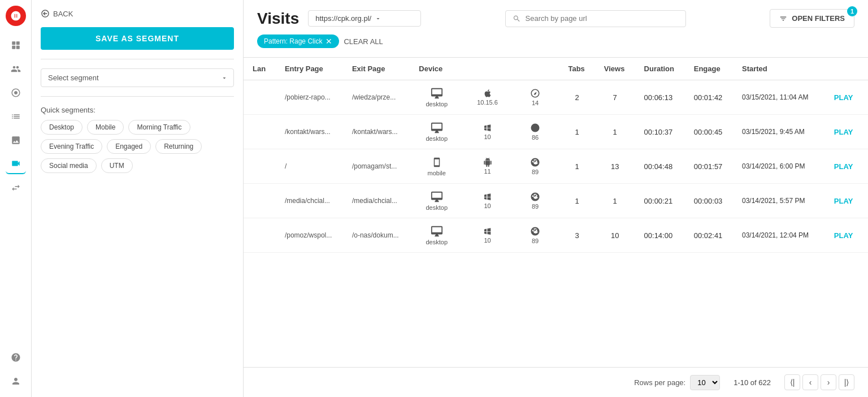 Image resolution: width=868 pixels, height=397 pixels. Describe the element at coordinates (344, 18) in the screenshot. I see `url-value: https://cpk.org.pl/` at that location.